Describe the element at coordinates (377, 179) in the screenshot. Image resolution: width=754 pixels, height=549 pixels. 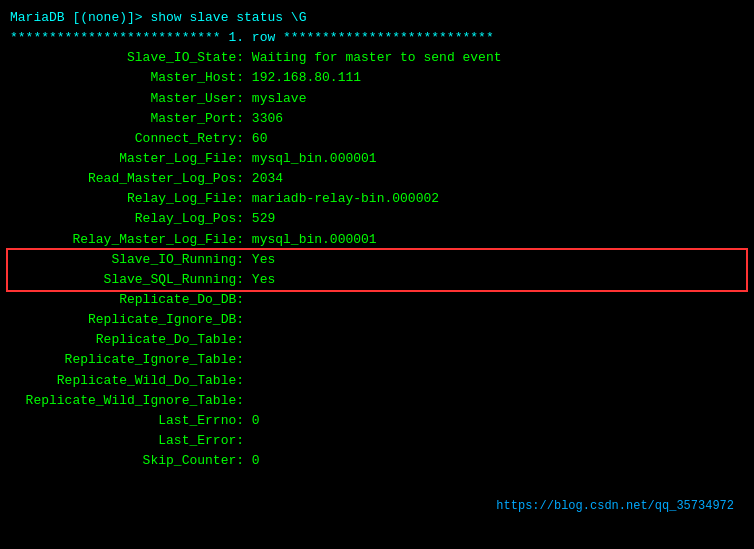
I see `table-row: Read_Master_Log_Pos: 2034` at that location.